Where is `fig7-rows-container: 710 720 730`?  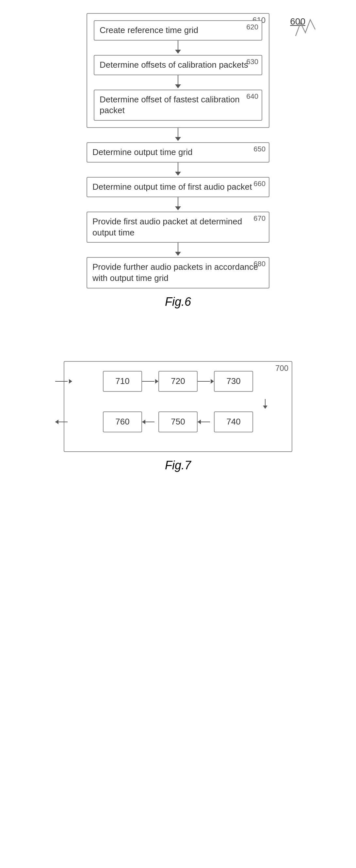
fig7-rows-container: 710 720 730 is located at coordinates (178, 402).